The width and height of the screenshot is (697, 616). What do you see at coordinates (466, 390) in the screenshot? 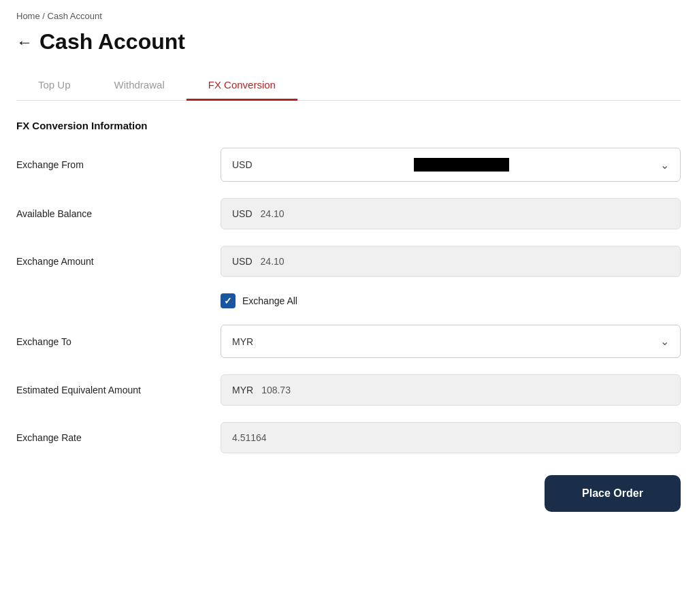
I see `estimated-equivalent-amount: 108.73` at bounding box center [466, 390].